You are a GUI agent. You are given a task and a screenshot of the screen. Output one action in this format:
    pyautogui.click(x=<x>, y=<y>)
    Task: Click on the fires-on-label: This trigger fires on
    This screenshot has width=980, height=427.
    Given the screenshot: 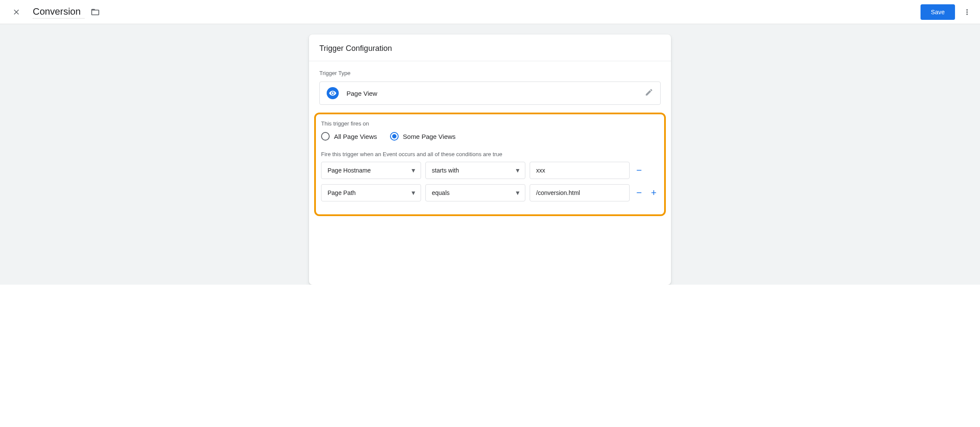 What is the action you would take?
    pyautogui.click(x=490, y=123)
    